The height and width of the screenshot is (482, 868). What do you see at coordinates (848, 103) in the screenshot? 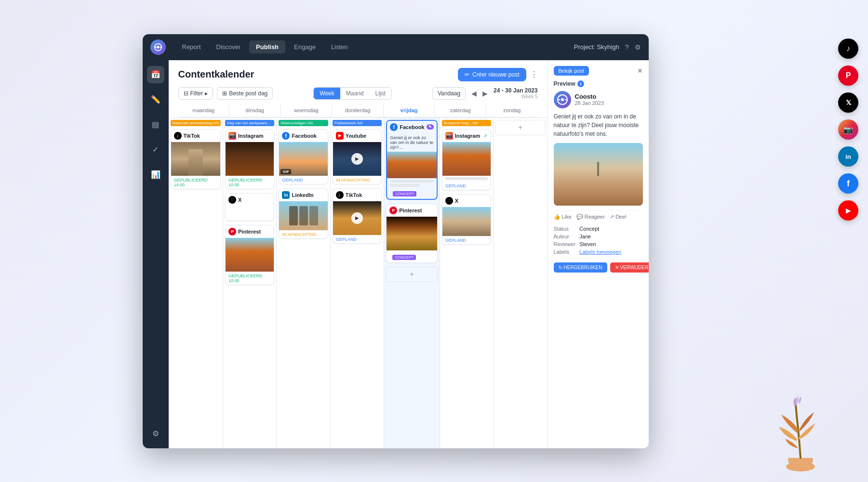
I see `floating-x-icon: 𝕏` at bounding box center [848, 103].